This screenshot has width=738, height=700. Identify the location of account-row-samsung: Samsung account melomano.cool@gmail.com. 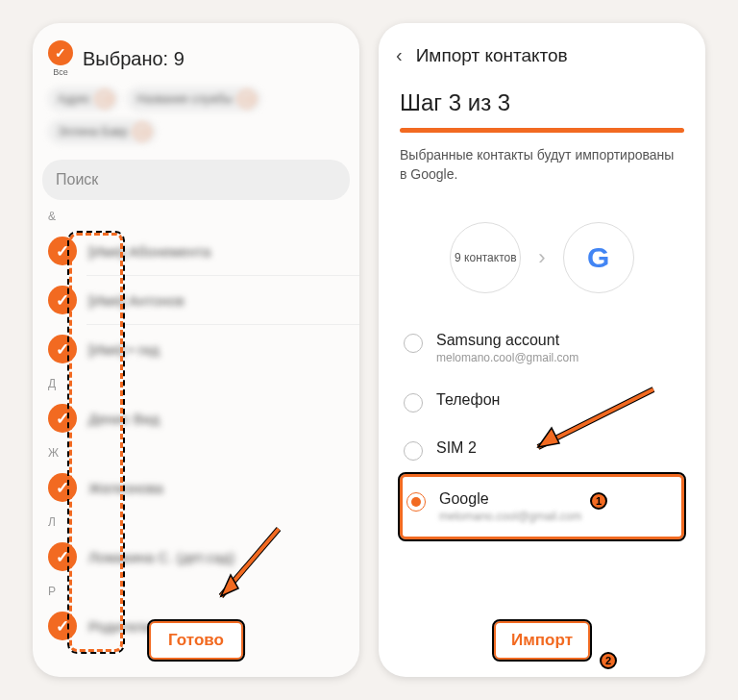
(542, 348).